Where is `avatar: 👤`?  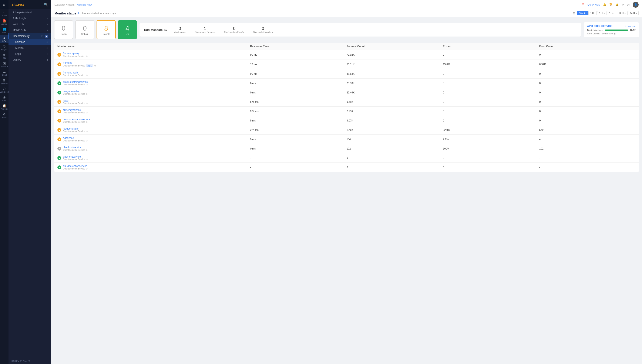 avatar: 👤 is located at coordinates (636, 5).